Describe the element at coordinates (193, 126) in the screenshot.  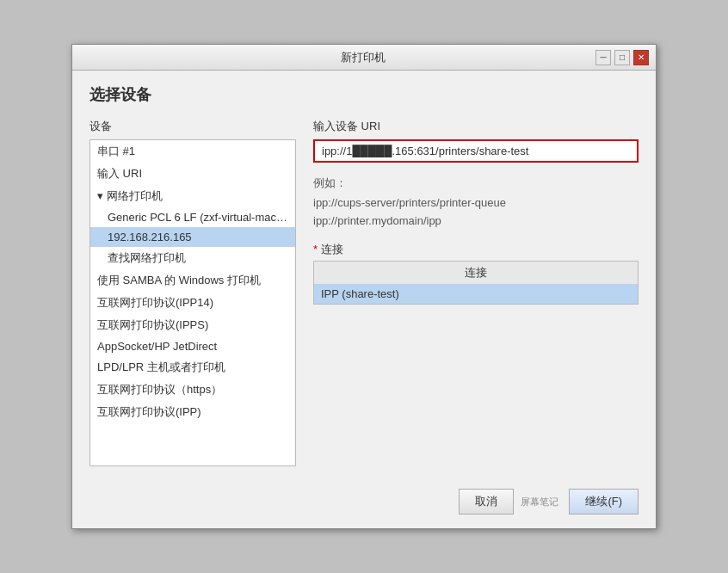
I see `device-list-header: 设备` at that location.